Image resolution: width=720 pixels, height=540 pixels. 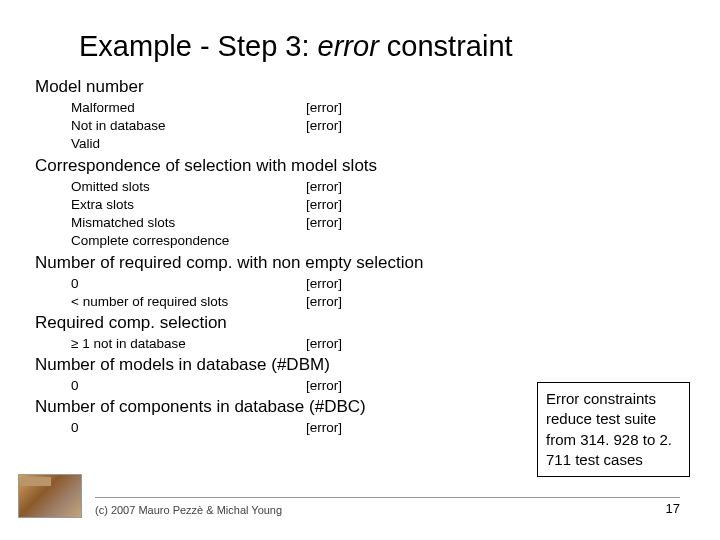 What do you see at coordinates (198, 46) in the screenshot?
I see `title-left: Example - Step 3:` at bounding box center [198, 46].